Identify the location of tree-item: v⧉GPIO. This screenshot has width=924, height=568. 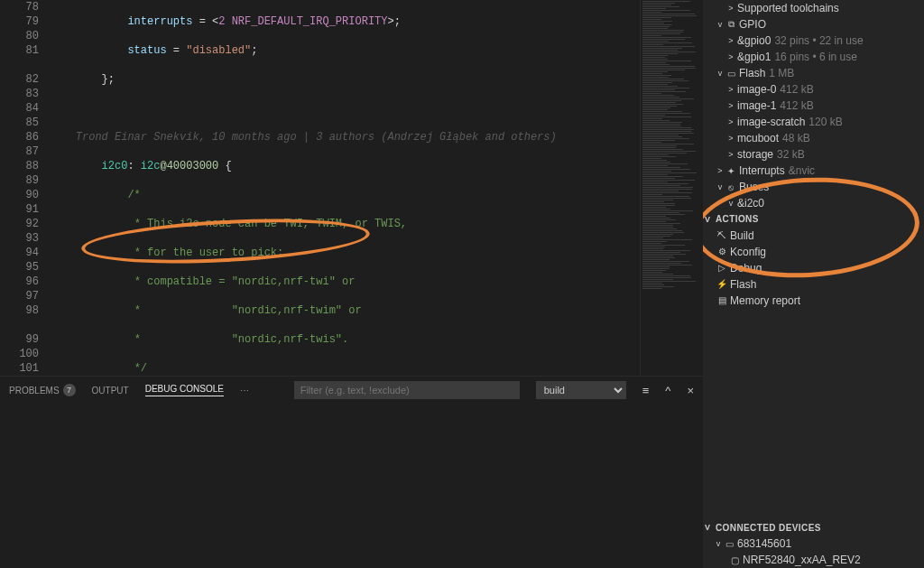
(814, 24).